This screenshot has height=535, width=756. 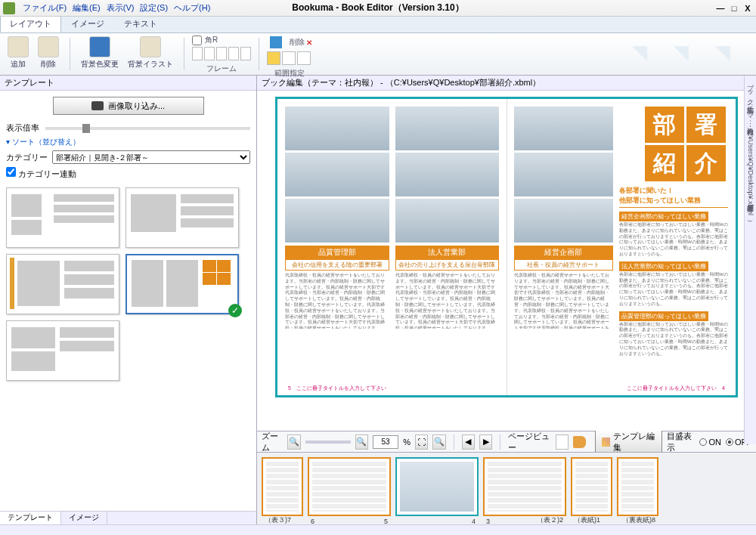 What do you see at coordinates (48, 53) in the screenshot?
I see `delete-button: 削除` at bounding box center [48, 53].